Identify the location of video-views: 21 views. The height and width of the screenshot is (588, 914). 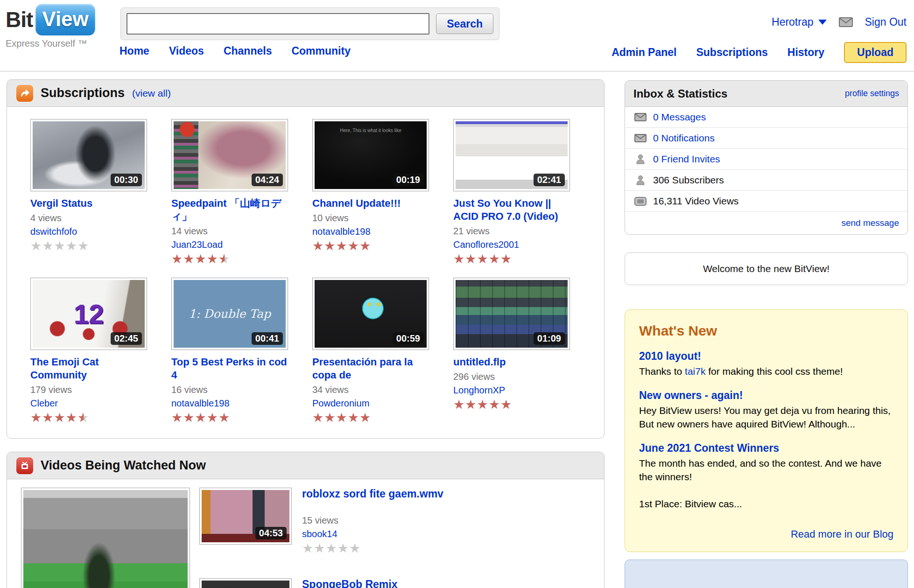
(524, 231).